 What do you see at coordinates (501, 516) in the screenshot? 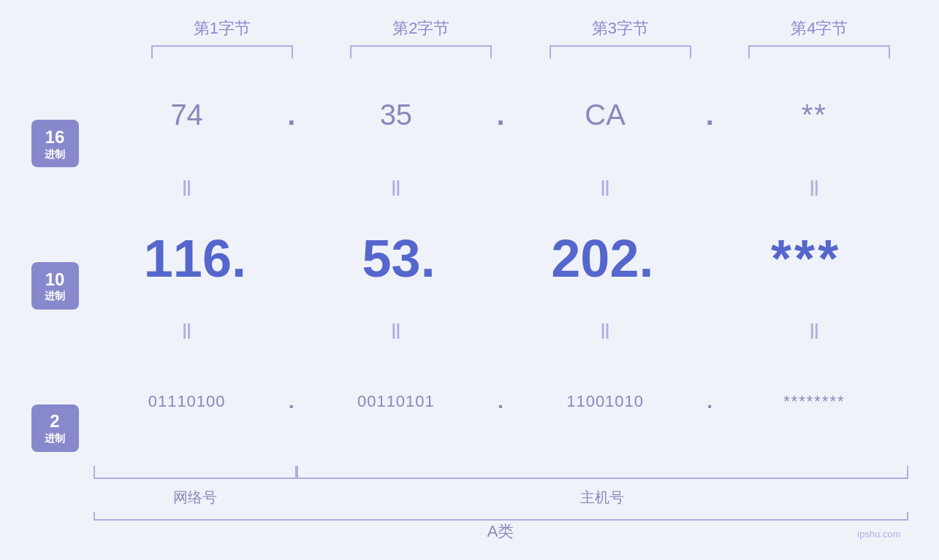
I see `class-bracket` at bounding box center [501, 516].